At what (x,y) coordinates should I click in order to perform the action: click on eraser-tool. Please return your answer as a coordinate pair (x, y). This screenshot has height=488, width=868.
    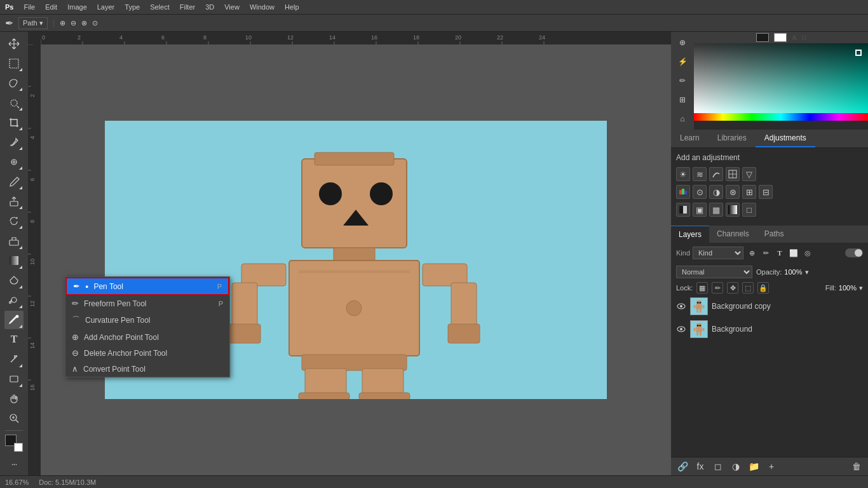
    Looking at the image, I should click on (14, 240).